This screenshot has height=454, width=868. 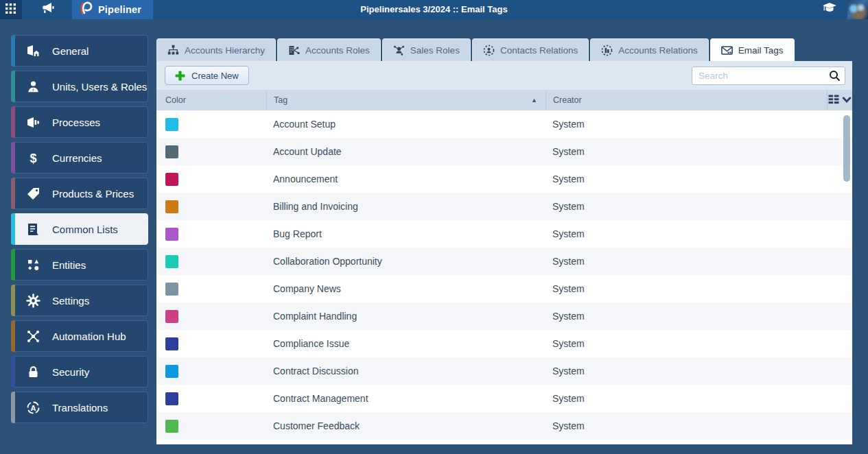 I want to click on plus-icon, so click(x=180, y=75).